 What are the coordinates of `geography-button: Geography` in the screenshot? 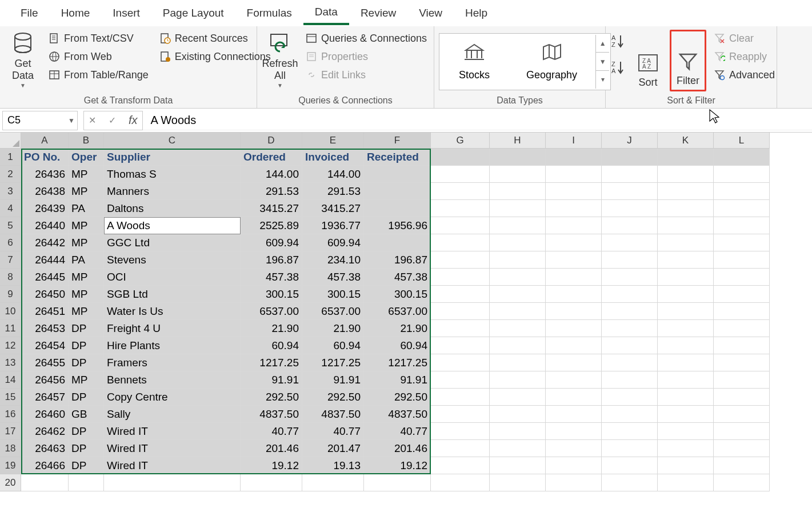 It's located at (552, 62).